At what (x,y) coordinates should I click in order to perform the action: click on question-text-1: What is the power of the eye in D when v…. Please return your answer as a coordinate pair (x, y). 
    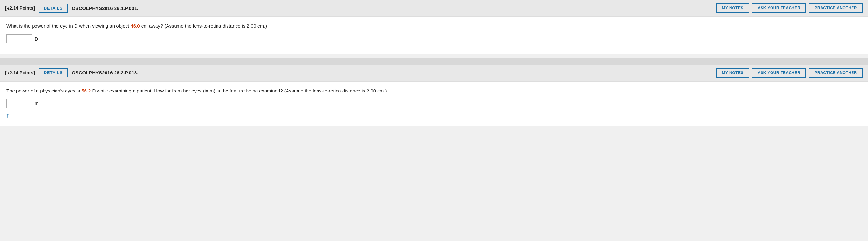
    Looking at the image, I should click on (434, 26).